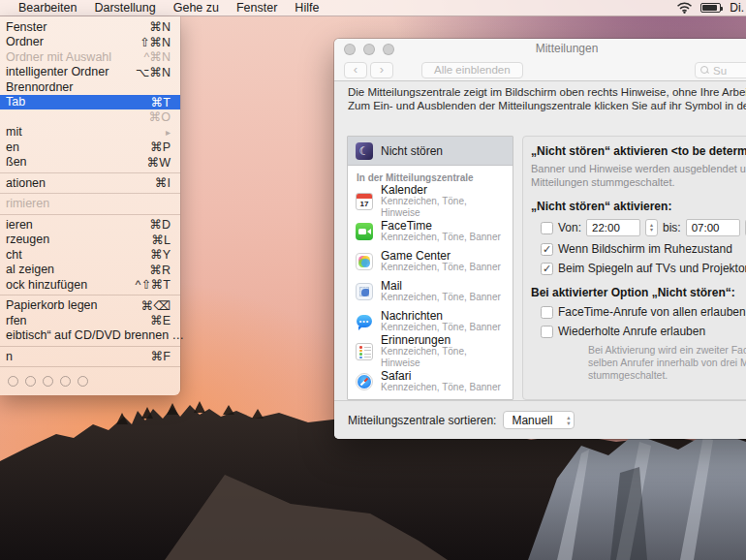  I want to click on minimize-traffic-light, so click(369, 49).